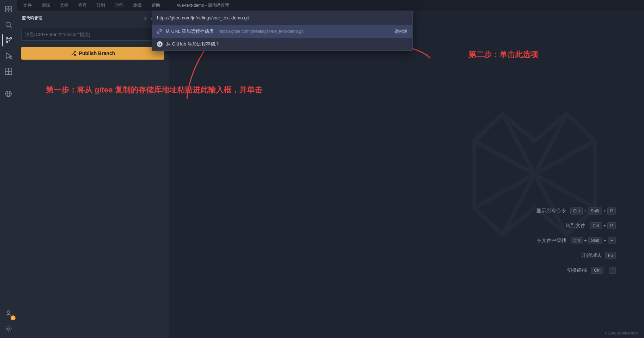 This screenshot has width=644, height=338. Describe the element at coordinates (154, 90) in the screenshot. I see `annotation-step1: 第一步：将从 gitee 复制的存储库地址粘贴进此输入框，并单击` at that location.